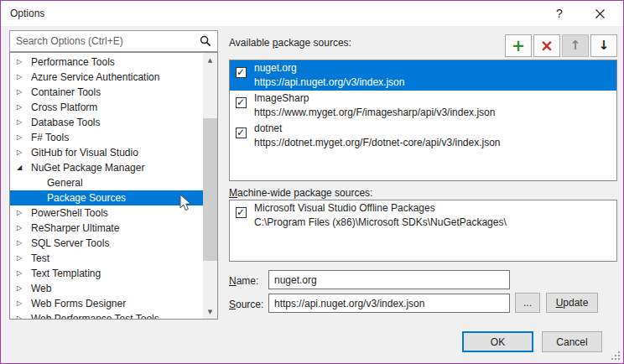 The image size is (624, 364). I want to click on tree-item-label: NuGet Package Manager, so click(87, 168).